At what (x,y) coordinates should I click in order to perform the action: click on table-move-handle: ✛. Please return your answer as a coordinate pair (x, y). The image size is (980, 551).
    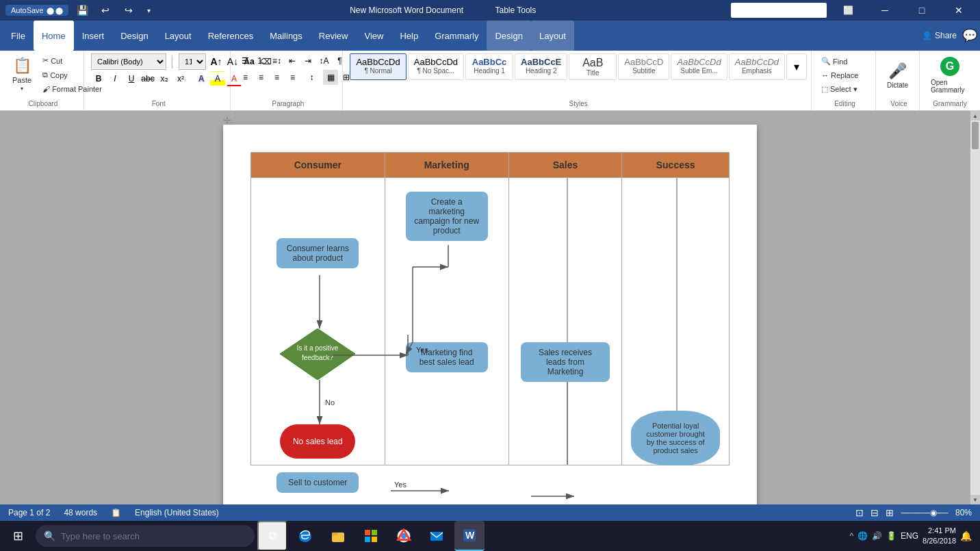
    Looking at the image, I should click on (227, 120).